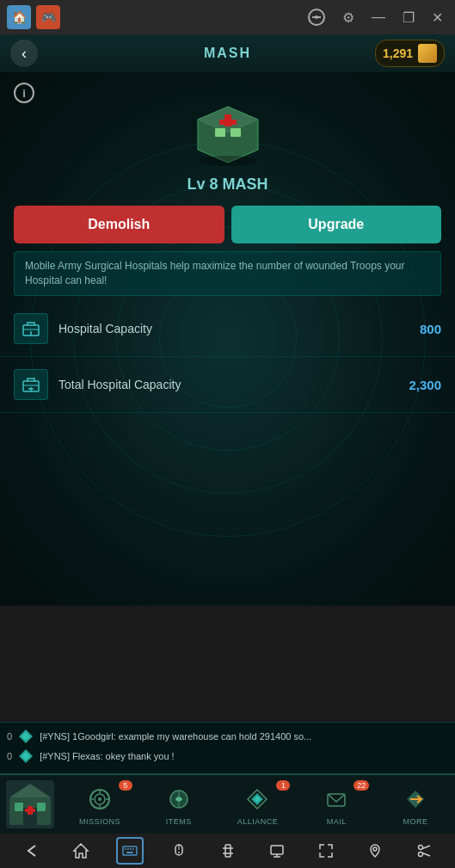  Describe the element at coordinates (415, 799) in the screenshot. I see `more-icon` at that location.